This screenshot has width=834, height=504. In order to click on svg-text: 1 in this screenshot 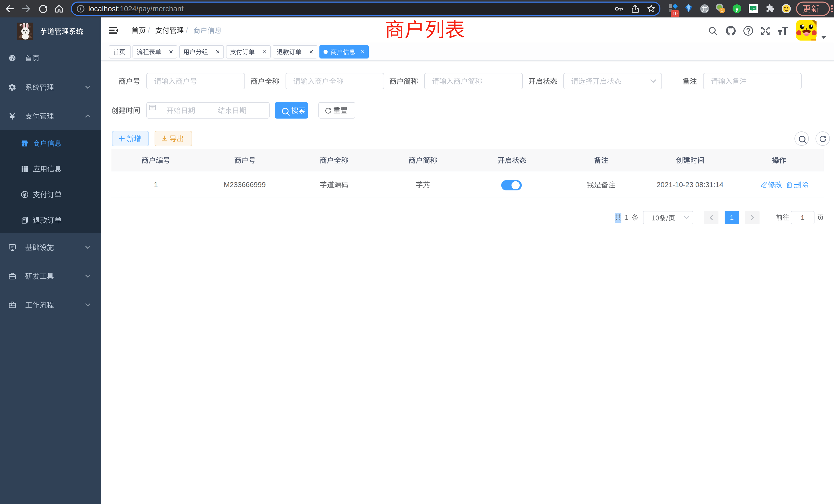, I will do `click(722, 10)`.